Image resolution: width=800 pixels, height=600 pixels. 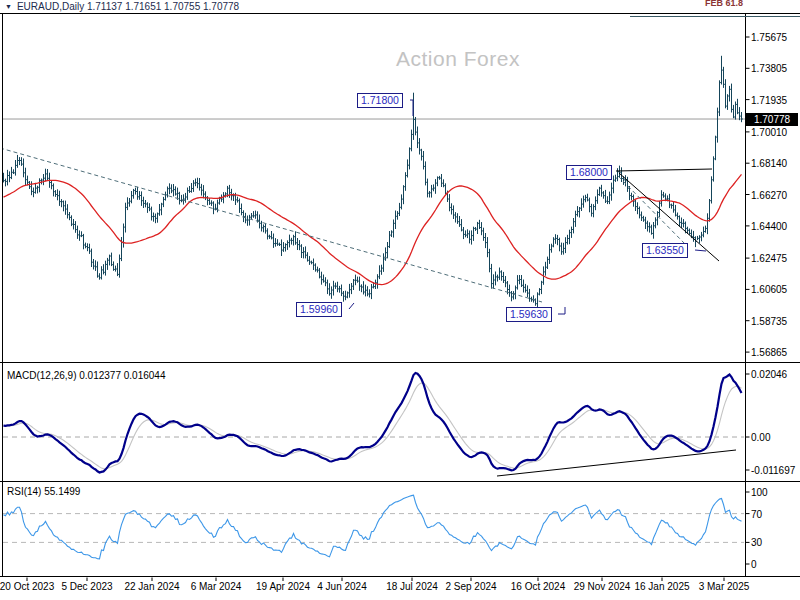 What do you see at coordinates (769, 290) in the screenshot?
I see `price-tick-label: 1.60605` at bounding box center [769, 290].